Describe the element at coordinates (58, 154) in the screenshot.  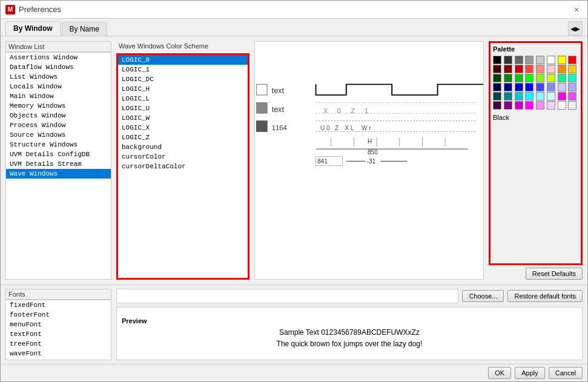
I see `window-list-item: UVM Details ConfigDB` at that location.